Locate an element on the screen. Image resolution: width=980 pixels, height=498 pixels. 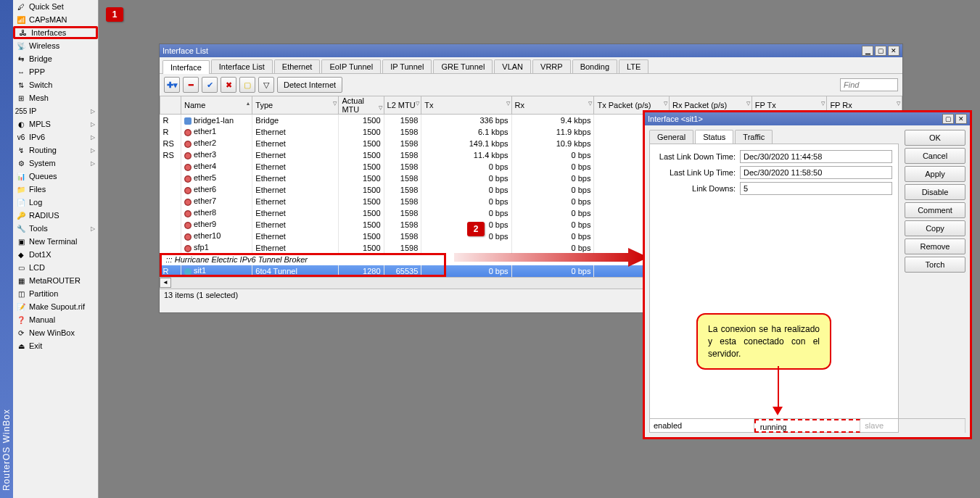
comment-button: ▢ is located at coordinates (247, 85).